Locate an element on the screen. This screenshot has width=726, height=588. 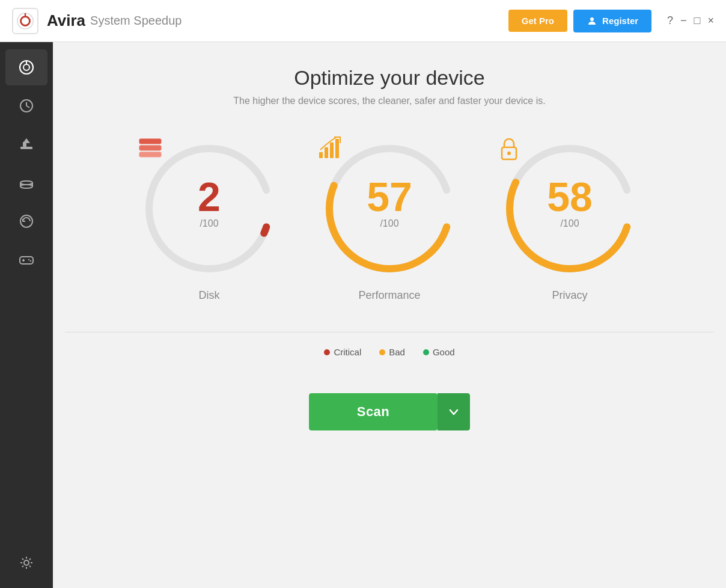
sidebar-item-home is located at coordinates (26, 67).